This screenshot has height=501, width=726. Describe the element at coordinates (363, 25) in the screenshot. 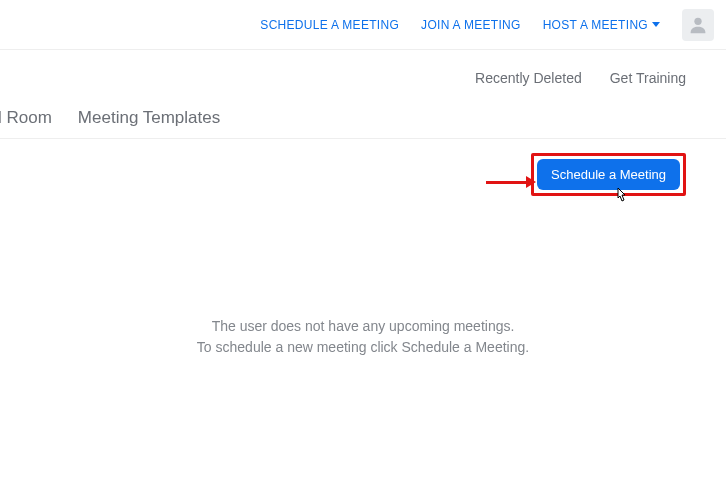

I see `top-nav-bar: SCHEDULE A MEETING JOIN A MEETING HOST A…` at that location.